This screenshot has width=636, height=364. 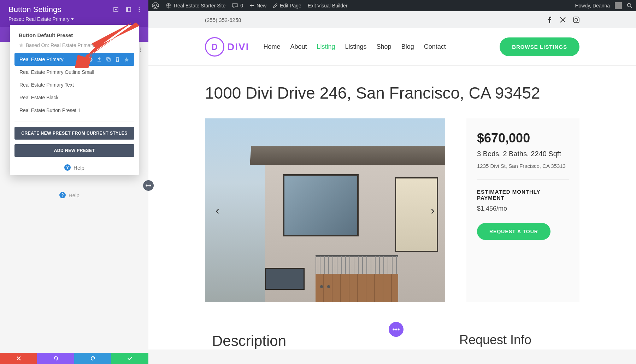 I want to click on listing-sidebar: $670,000 3 Beds, 2 Baths, 2240 Sqft 1235…, so click(x=523, y=210).